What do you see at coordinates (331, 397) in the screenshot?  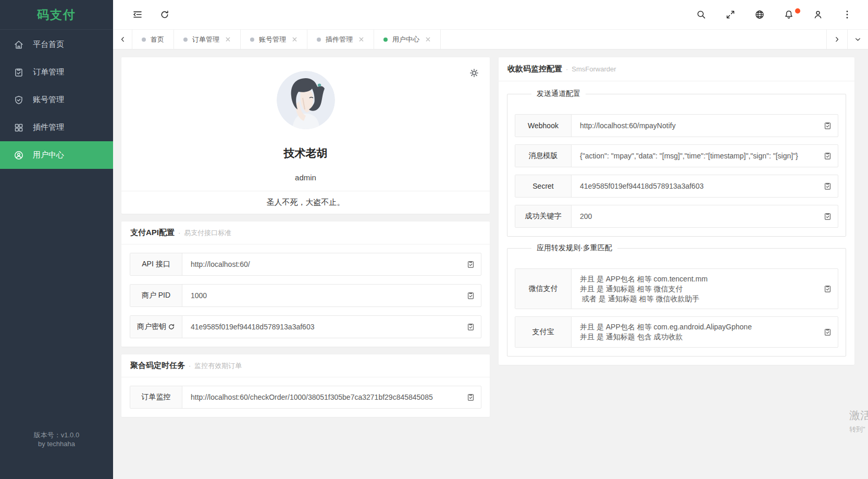 I see `field-value: http://localhost:60/checkOrder/1000/3805…` at bounding box center [331, 397].